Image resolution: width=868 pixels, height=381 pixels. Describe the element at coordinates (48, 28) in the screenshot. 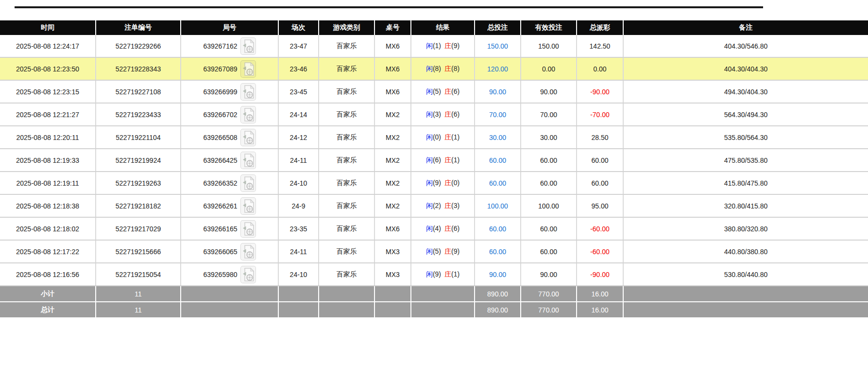

I see `col-header-time: 时间` at that location.